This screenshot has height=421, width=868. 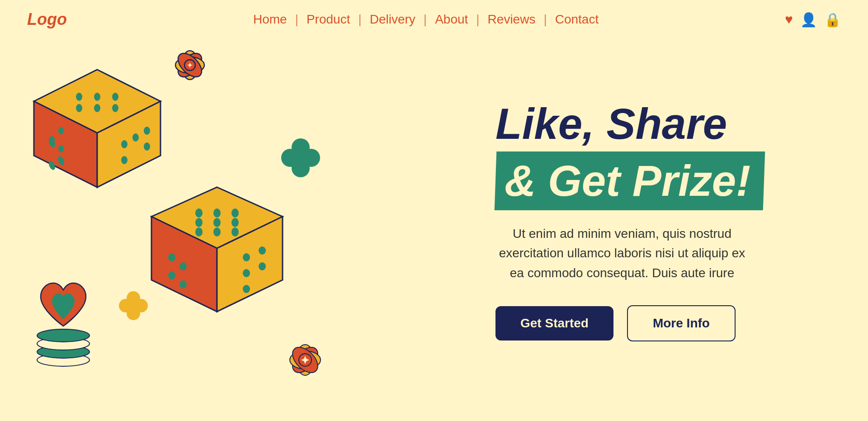 What do you see at coordinates (808, 20) in the screenshot?
I see `user-icon: 👤` at bounding box center [808, 20].